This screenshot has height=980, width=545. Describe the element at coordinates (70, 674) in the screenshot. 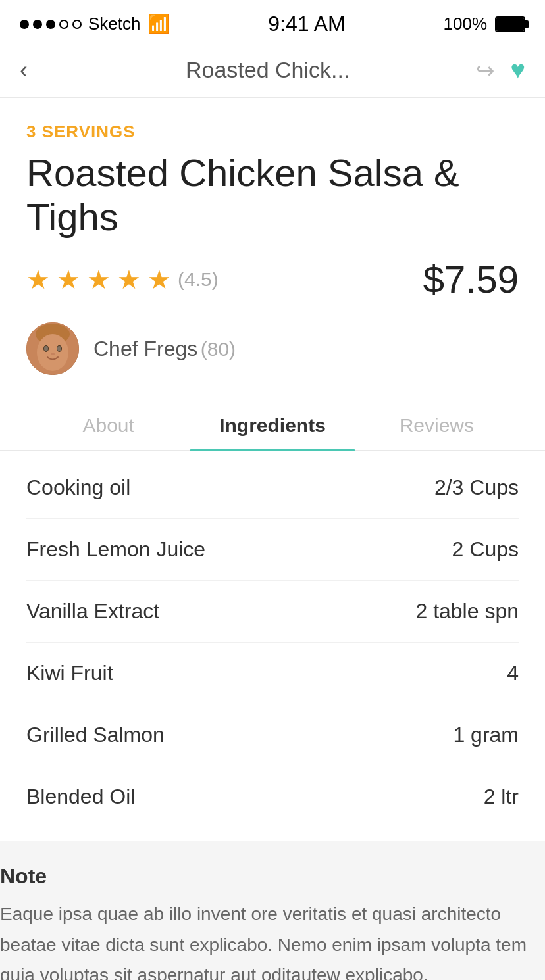

I see `ingredient-name: Kiwi Fruit` at that location.